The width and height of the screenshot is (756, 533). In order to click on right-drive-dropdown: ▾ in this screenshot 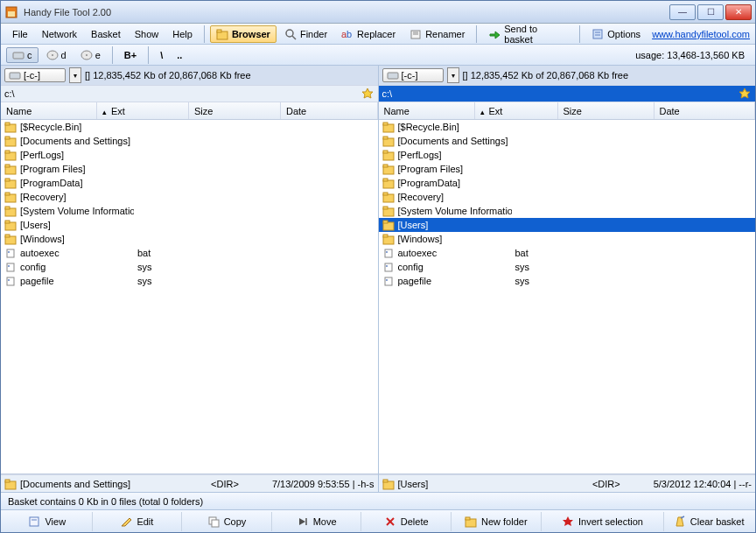, I will do `click(453, 75)`.